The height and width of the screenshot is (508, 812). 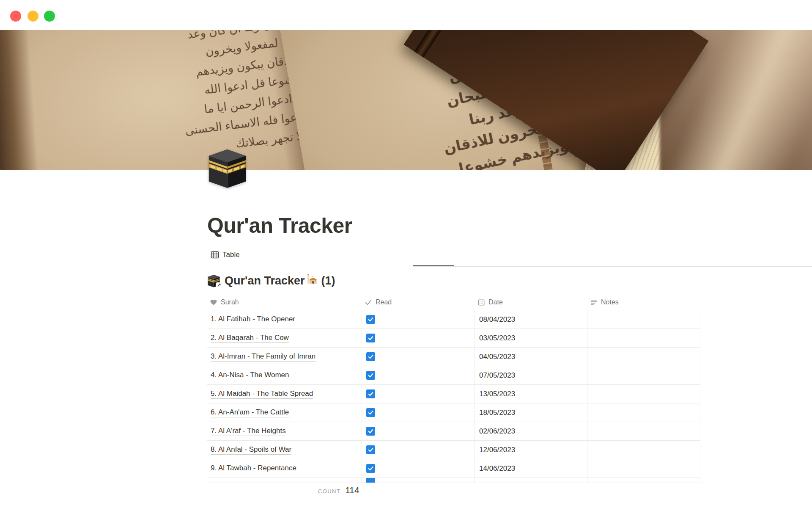 I want to click on table-footer-count: COUNT 114, so click(x=339, y=490).